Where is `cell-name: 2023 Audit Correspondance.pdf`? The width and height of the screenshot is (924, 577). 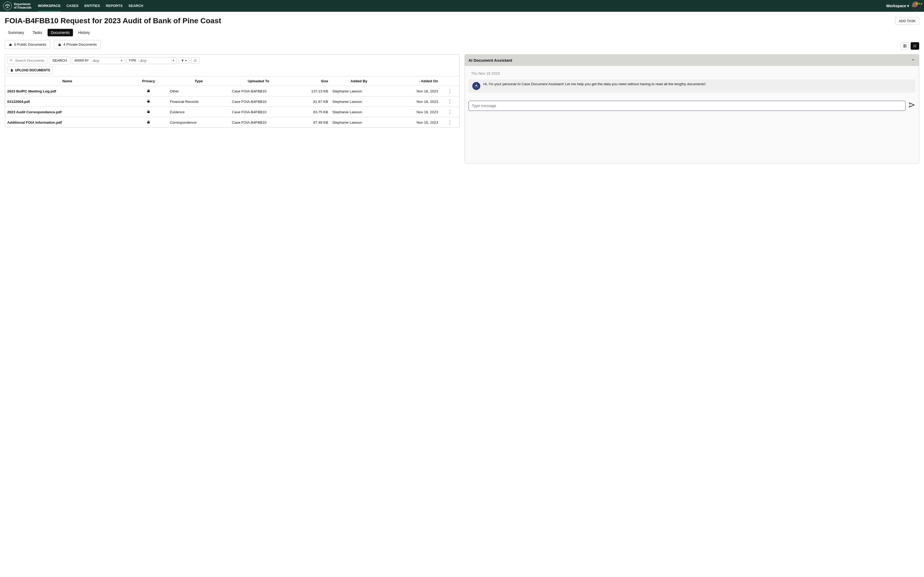 cell-name: 2023 Audit Correspondance.pdf is located at coordinates (67, 112).